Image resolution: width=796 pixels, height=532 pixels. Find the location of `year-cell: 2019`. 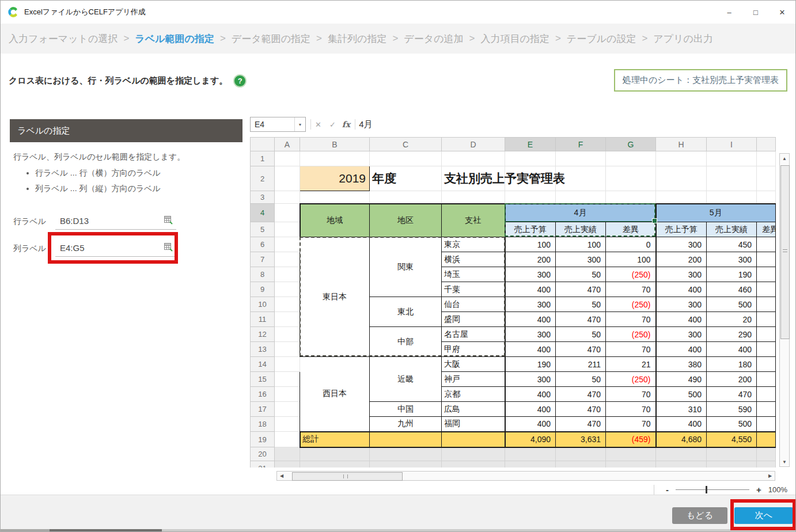

year-cell: 2019 is located at coordinates (335, 178).